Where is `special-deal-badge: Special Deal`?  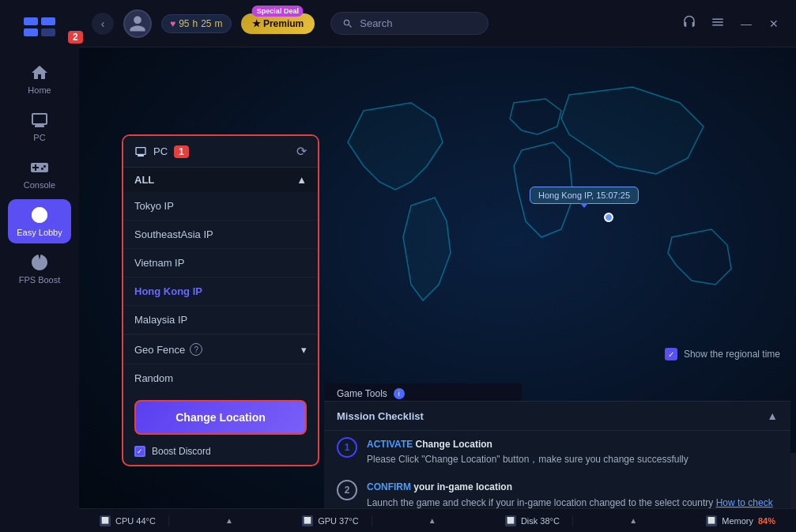
special-deal-badge: Special Deal is located at coordinates (278, 11).